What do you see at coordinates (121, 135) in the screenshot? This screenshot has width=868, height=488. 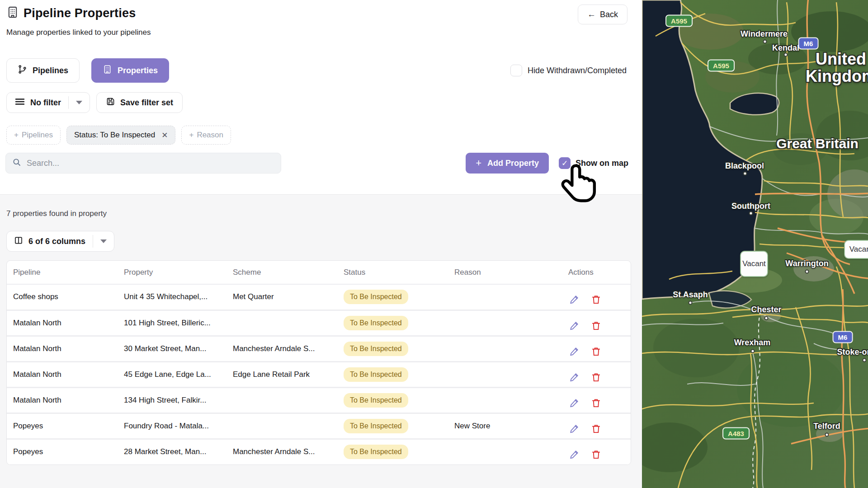 I see `status-filter-chip: Status: To Be Inspected ✕` at bounding box center [121, 135].